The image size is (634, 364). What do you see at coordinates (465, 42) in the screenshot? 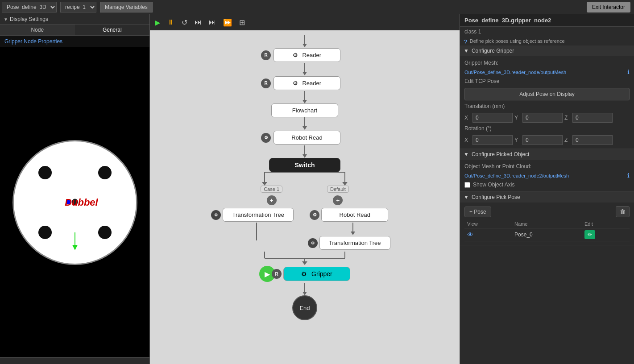
I see `help-icon: ?` at bounding box center [465, 42].